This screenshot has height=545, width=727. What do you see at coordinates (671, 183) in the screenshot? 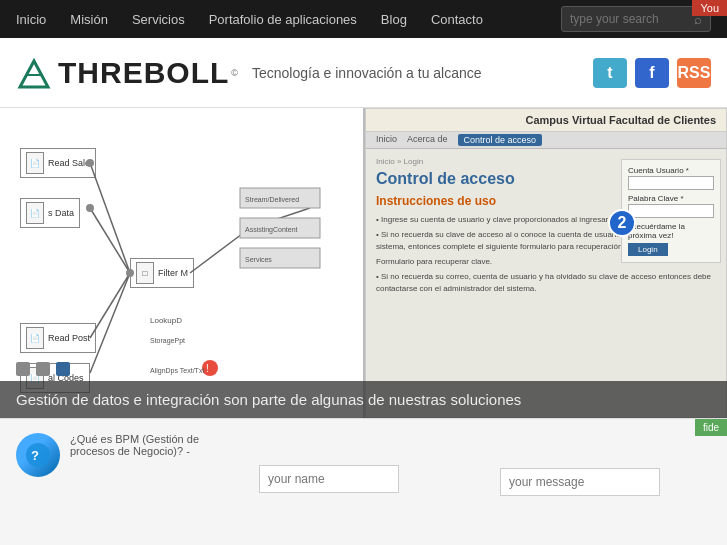
I see `user-input` at bounding box center [671, 183].